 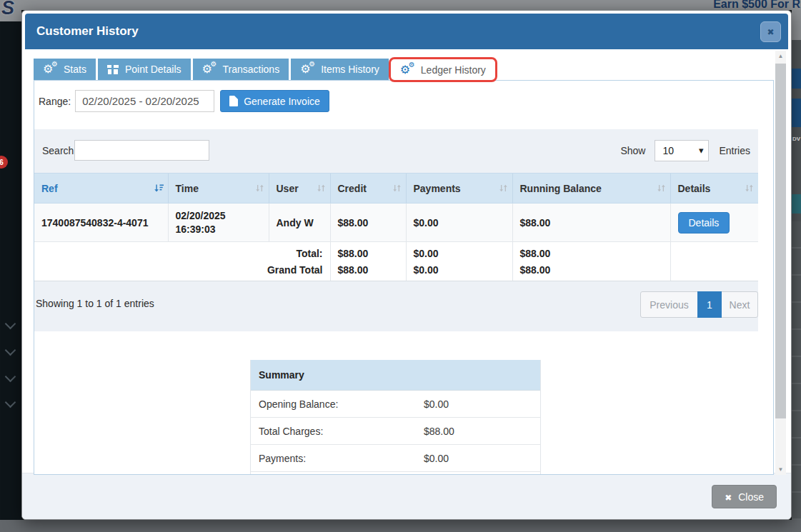 I want to click on gift-icon, so click(x=113, y=69).